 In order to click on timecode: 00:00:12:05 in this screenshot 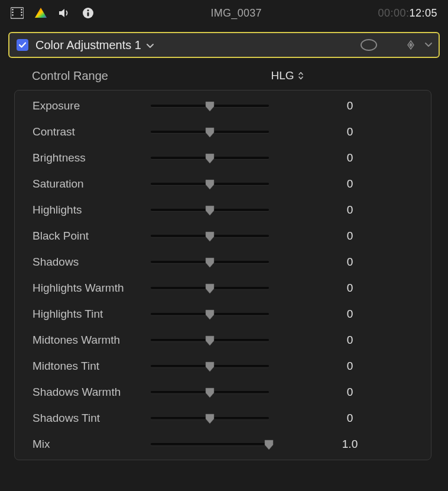, I will do `click(408, 13)`.